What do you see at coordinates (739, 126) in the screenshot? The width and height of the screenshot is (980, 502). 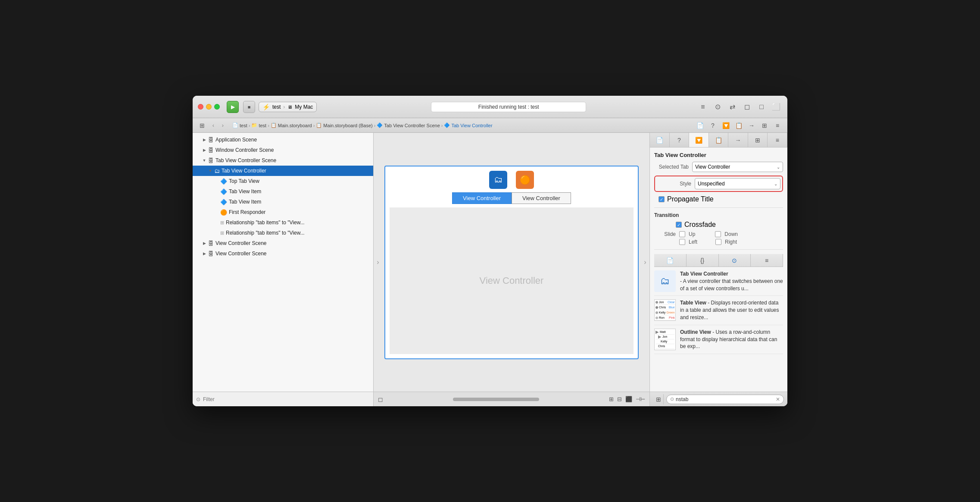 I see `identity-icon: 📋` at bounding box center [739, 126].